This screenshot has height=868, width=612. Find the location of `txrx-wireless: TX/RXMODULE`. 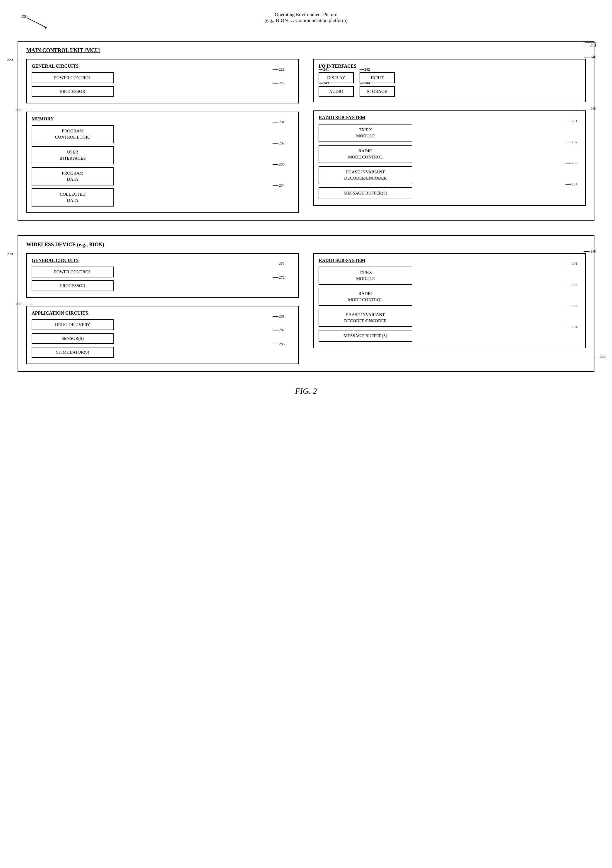

txrx-wireless: TX/RXMODULE is located at coordinates (365, 276).